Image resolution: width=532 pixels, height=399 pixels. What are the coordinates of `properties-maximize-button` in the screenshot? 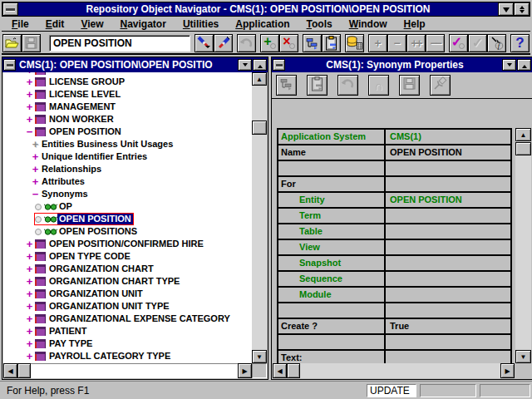 It's located at (524, 65).